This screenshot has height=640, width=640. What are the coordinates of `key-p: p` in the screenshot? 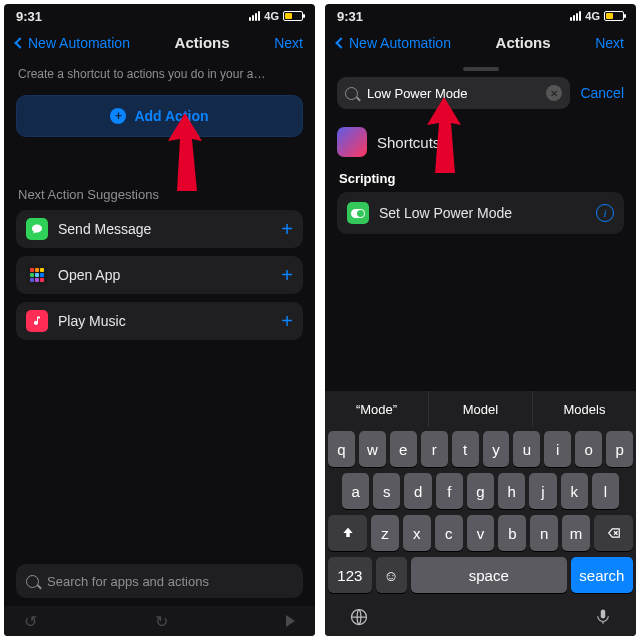 It's located at (620, 449).